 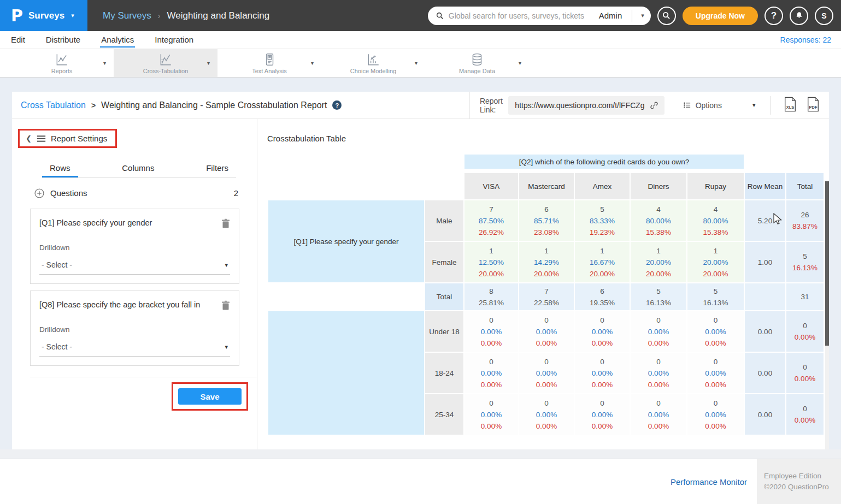 What do you see at coordinates (134, 248) in the screenshot?
I see `drilldown-label: Drilldown` at bounding box center [134, 248].